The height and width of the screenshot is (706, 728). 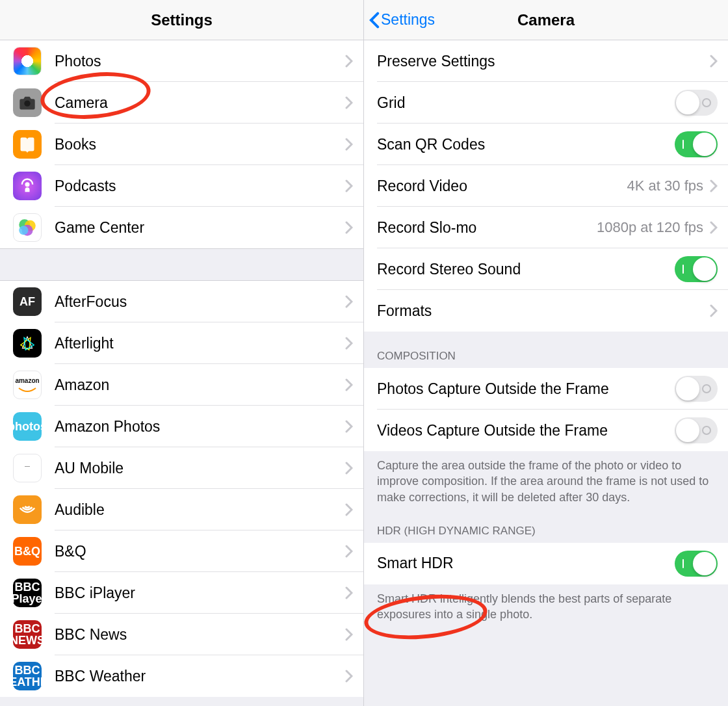 What do you see at coordinates (200, 468) in the screenshot?
I see `row-label: AU Mobile` at bounding box center [200, 468].